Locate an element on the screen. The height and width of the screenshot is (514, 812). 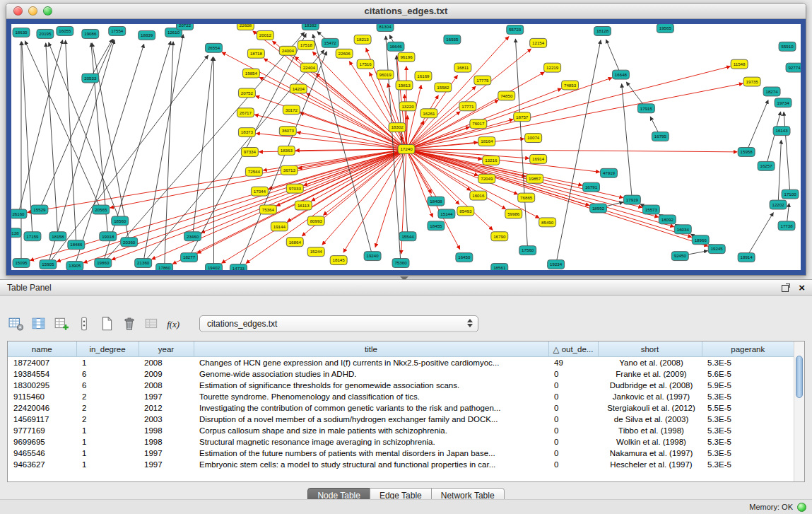
toggle-column-visibility-button is located at coordinates (39, 324).